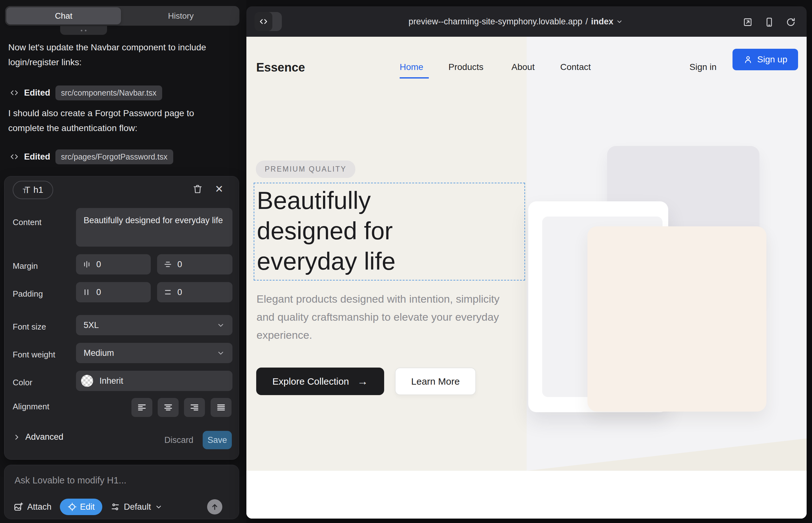 This screenshot has width=812, height=523. I want to click on padding-label: Padding, so click(28, 294).